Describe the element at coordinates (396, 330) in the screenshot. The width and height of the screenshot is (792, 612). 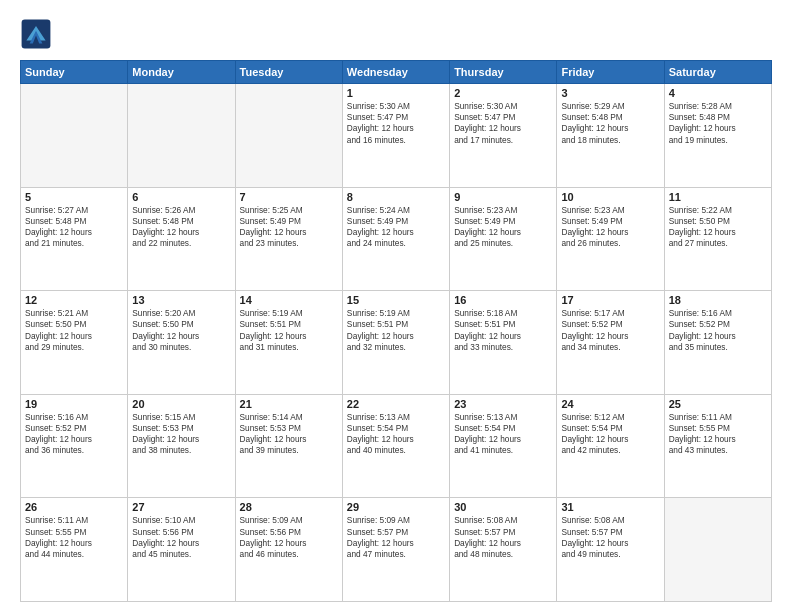
I see `day-info: Sunrise: 5:19 AM Sunset: 5:51 PM Dayligh…` at that location.